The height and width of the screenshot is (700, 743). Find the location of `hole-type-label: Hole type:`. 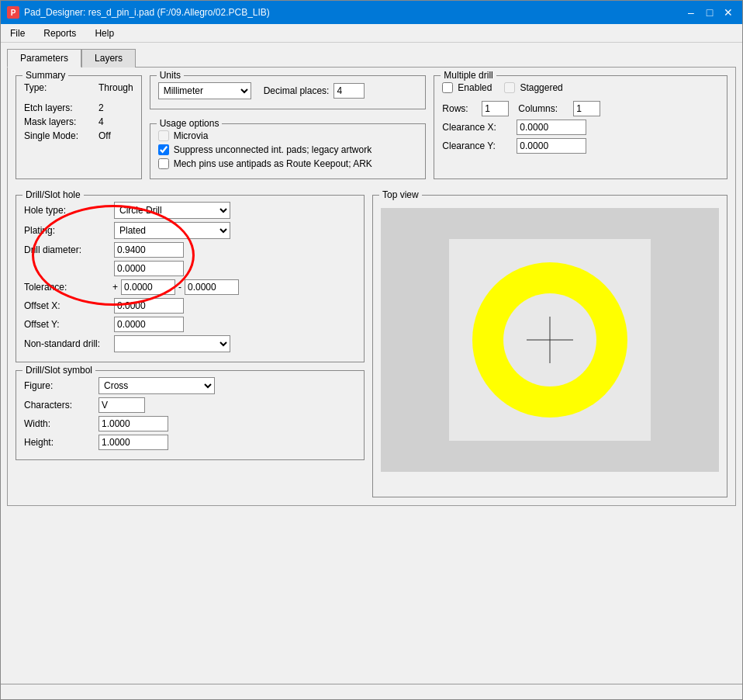

hole-type-label: Hole type: is located at coordinates (67, 210).